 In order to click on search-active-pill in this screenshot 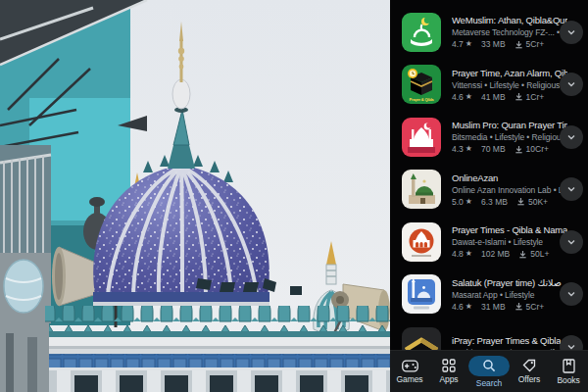, I will do `click(489, 367)`.